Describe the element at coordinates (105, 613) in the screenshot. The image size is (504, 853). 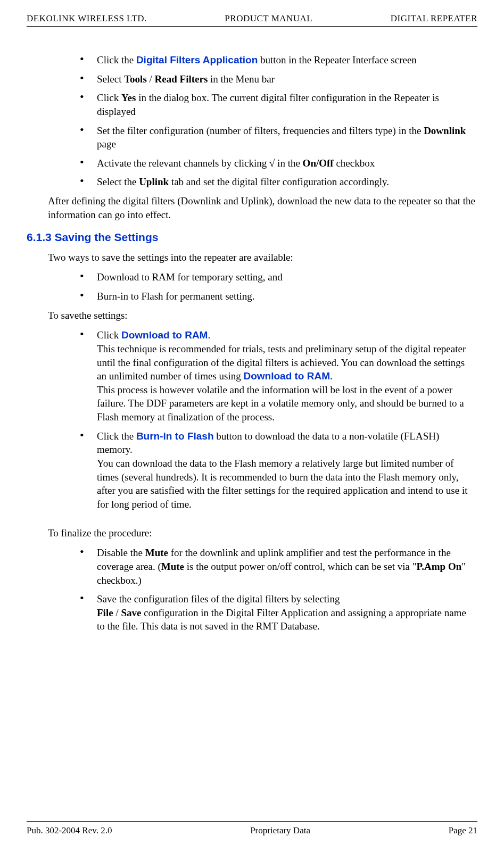
I see `bold-text: File` at that location.